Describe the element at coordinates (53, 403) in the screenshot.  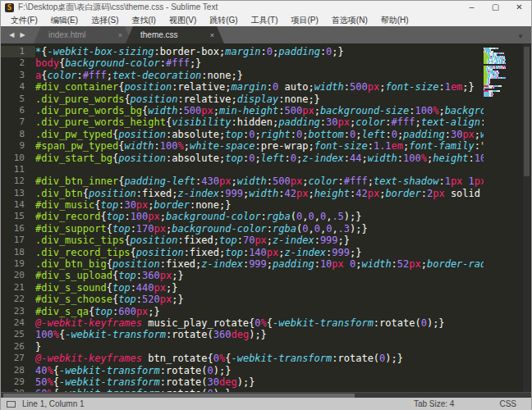
I see `cursor-position-label: Line 1, Column 1` at that location.